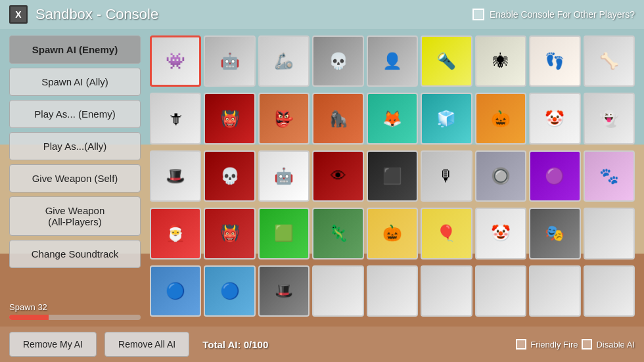  Describe the element at coordinates (555, 233) in the screenshot. I see `grid-cell: 🎭` at that location.